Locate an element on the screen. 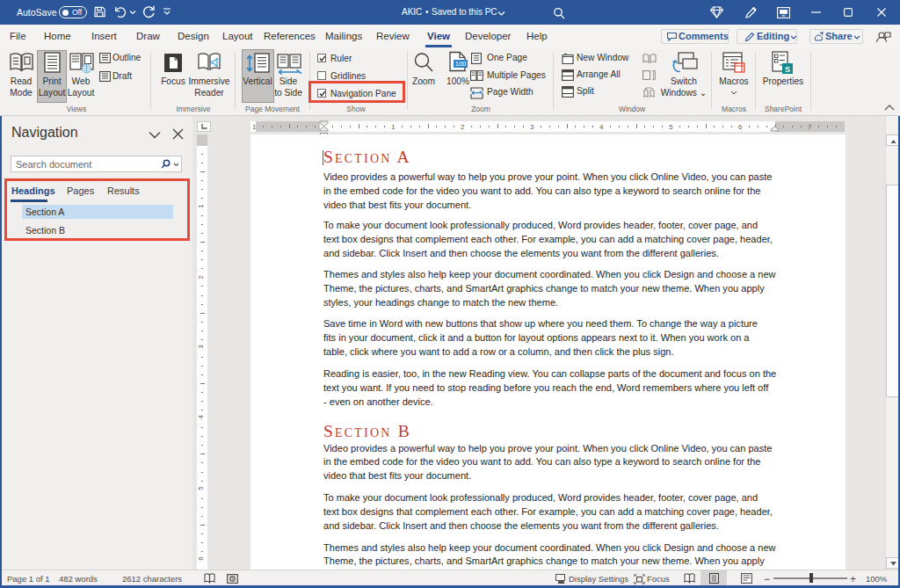 The height and width of the screenshot is (588, 900). svg-text: S is located at coordinates (788, 69).